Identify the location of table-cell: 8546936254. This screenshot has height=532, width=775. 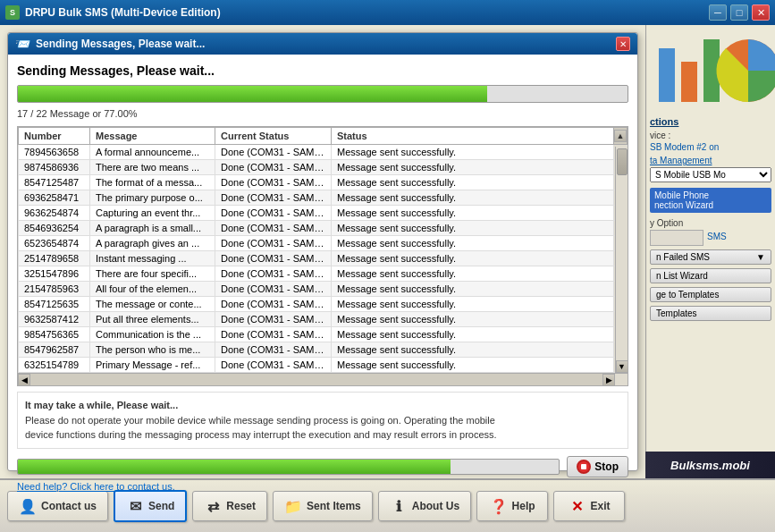
(55, 229).